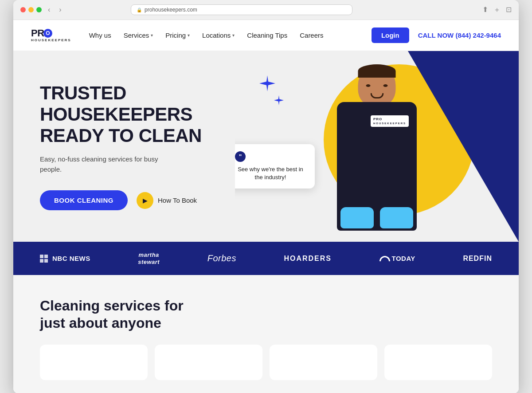  What do you see at coordinates (266, 258) in the screenshot?
I see `media-logos-bar: NBC NEWS marthastewart Forbes HOARDERS T…` at bounding box center [266, 258].